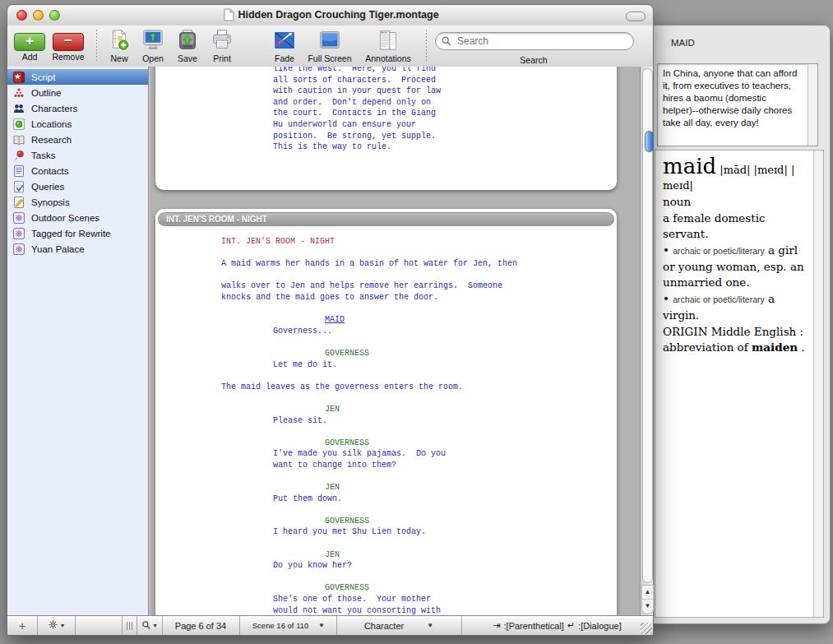 The image size is (833, 644). What do you see at coordinates (77, 155) in the screenshot?
I see `sidebar-item-tasks: Tasks` at bounding box center [77, 155].